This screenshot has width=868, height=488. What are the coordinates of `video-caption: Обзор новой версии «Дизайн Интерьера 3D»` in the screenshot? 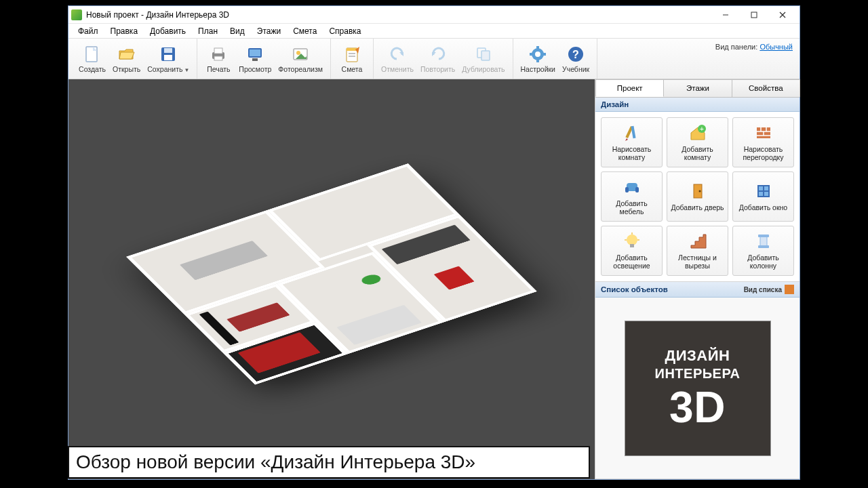 It's located at (329, 462).